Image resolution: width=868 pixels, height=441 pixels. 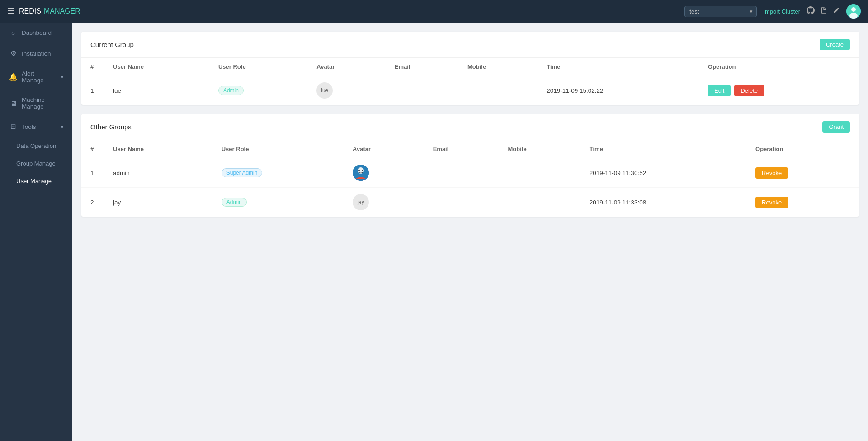 I want to click on row-time: 2019-11-09 11:30:52, so click(x=664, y=173).